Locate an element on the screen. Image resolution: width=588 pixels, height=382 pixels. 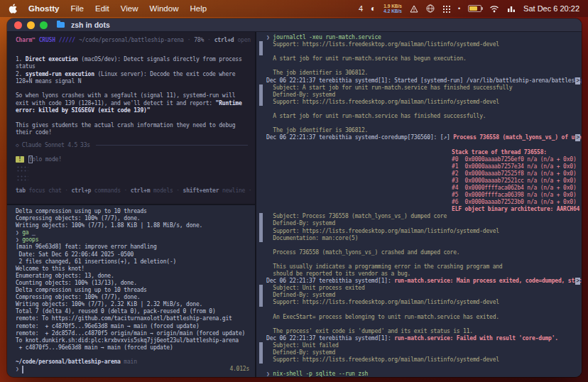
terminal-text-segment: [main 96e63d8] feat: improve error handl… is located at coordinates (87, 247).